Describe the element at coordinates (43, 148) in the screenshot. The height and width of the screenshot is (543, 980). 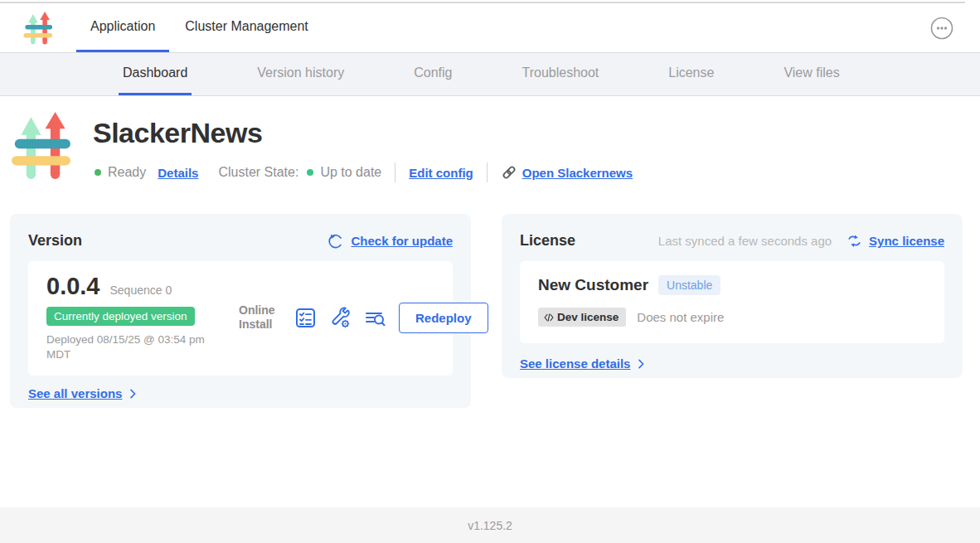
I see `app-logo-large` at that location.